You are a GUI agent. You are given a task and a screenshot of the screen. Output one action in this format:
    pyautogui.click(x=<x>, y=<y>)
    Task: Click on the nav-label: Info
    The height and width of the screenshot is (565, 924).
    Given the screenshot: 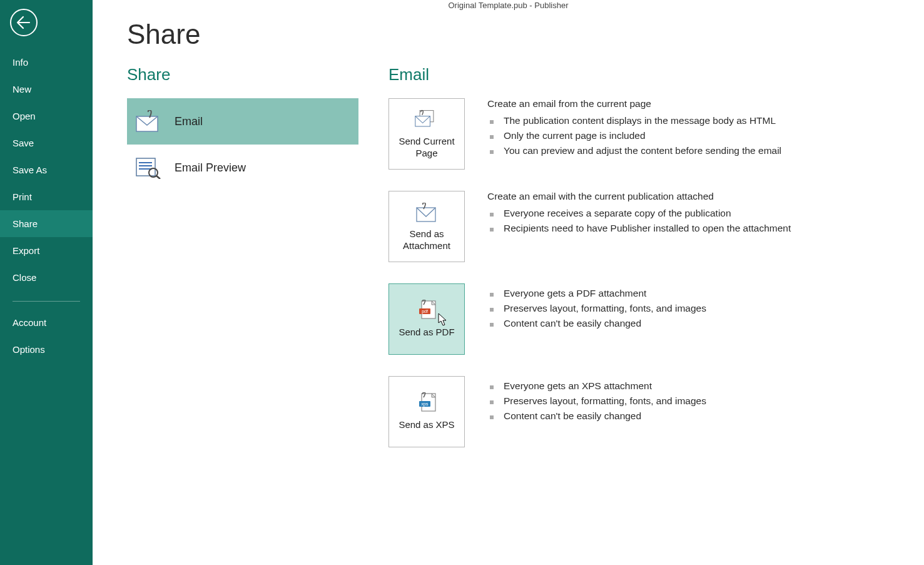 What is the action you would take?
    pyautogui.click(x=20, y=63)
    